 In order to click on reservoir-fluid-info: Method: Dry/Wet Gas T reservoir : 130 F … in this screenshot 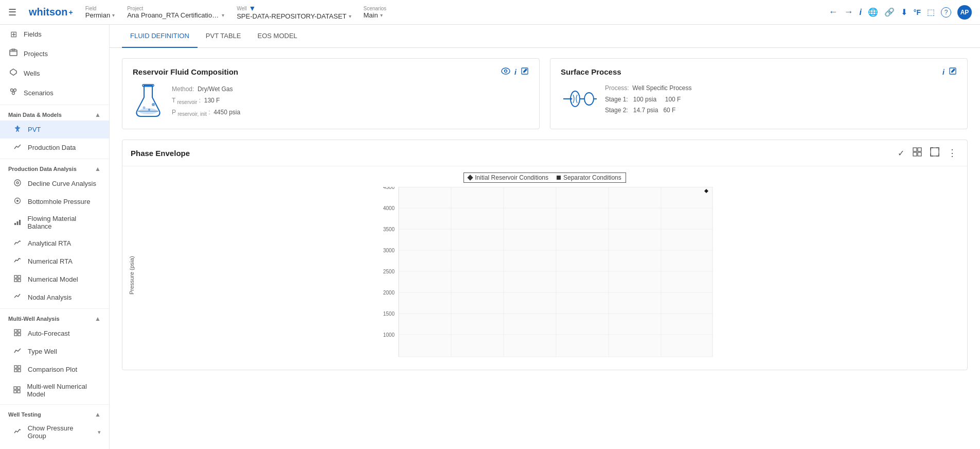, I will do `click(206, 101)`.